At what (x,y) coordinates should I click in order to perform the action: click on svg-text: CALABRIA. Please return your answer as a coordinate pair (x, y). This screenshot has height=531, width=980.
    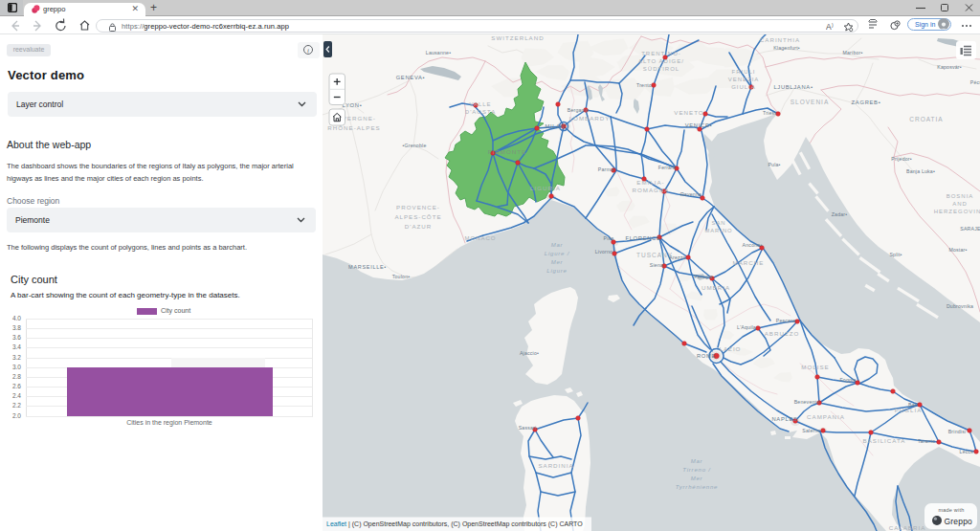
    Looking at the image, I should click on (907, 528).